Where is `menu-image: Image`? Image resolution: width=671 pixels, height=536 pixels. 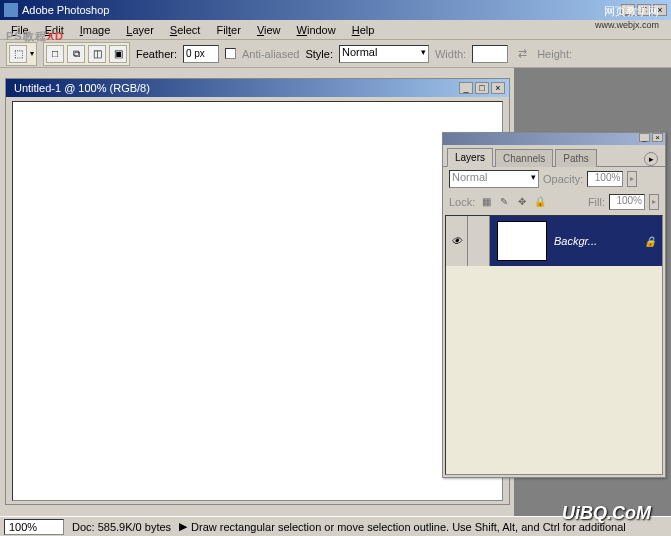
menu-image: Image is located at coordinates (96, 30).